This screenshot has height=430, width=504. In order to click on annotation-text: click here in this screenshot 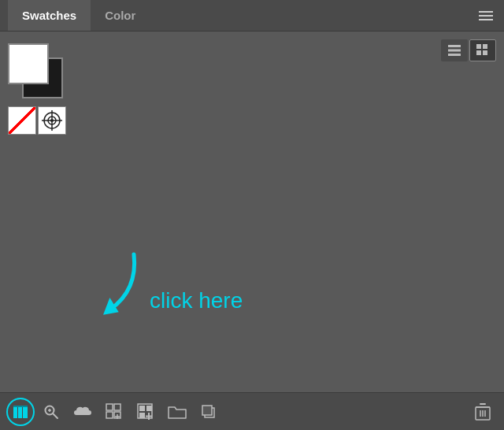, I will do `click(196, 301)`.